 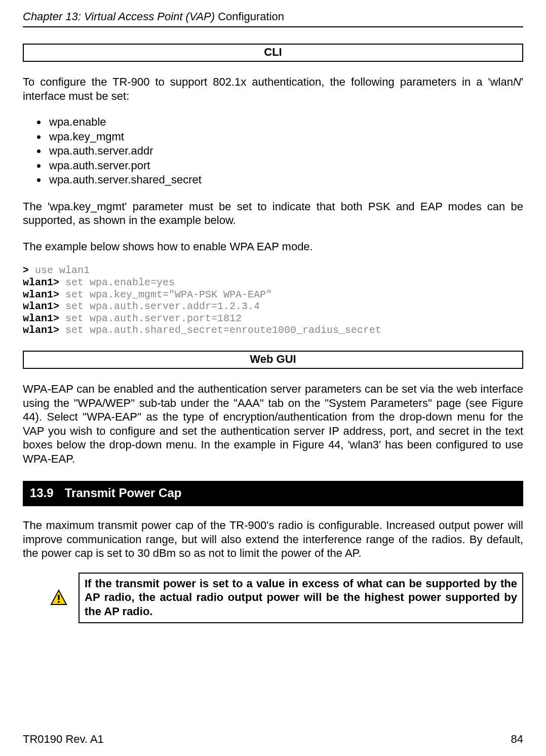 What do you see at coordinates (273, 247) in the screenshot?
I see `example-intro-paragraph: The example below shows how to enable WP…` at bounding box center [273, 247].